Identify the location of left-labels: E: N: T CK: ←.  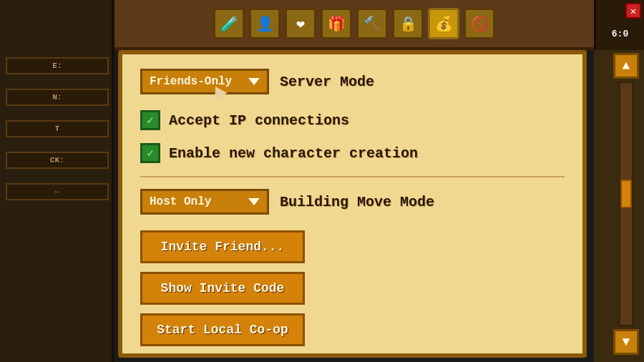
(57, 129).